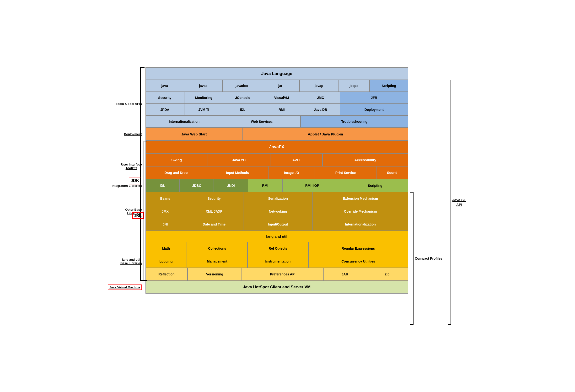 This screenshot has height=392, width=575. Describe the element at coordinates (277, 160) in the screenshot. I see `ui-row1: Swing Java 2D AWT Accessibility` at that location.